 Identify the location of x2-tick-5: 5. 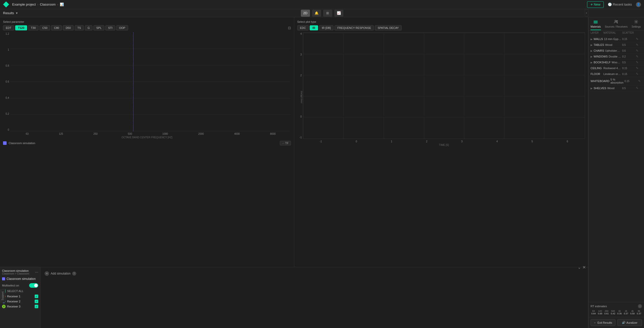
(532, 141).